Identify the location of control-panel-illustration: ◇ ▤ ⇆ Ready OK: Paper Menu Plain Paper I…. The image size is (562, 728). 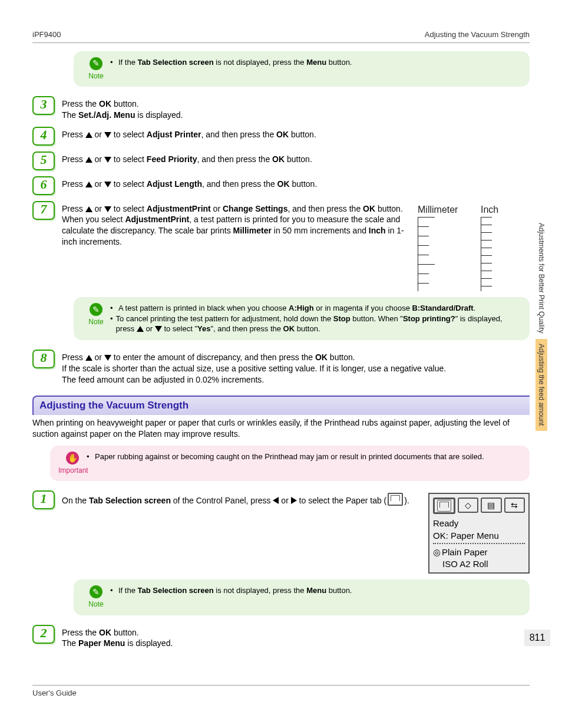
(479, 533).